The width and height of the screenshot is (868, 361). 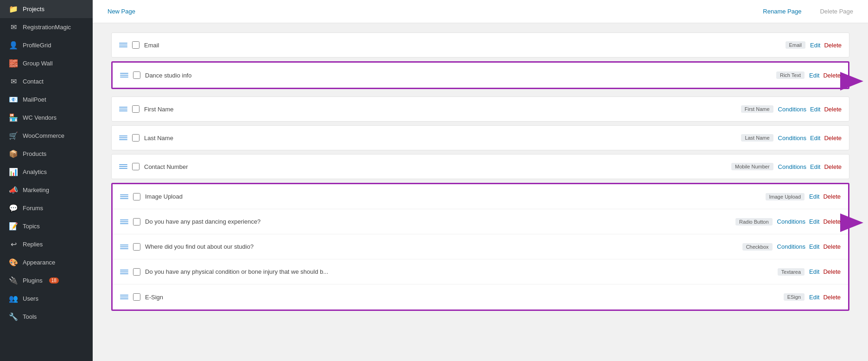 I want to click on field-name-e-sign: E-Sign, so click(x=462, y=297).